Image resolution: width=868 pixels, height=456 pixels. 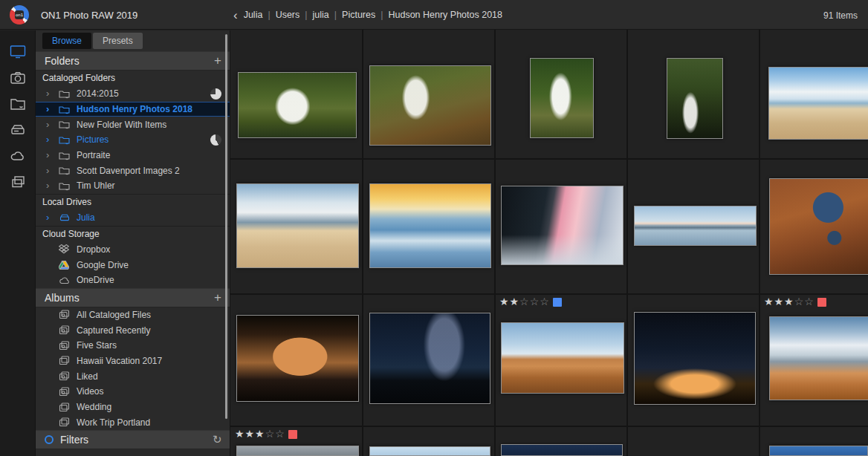 I want to click on breadcrumb-segment: Hudson Henry Photos 2018, so click(x=445, y=15).